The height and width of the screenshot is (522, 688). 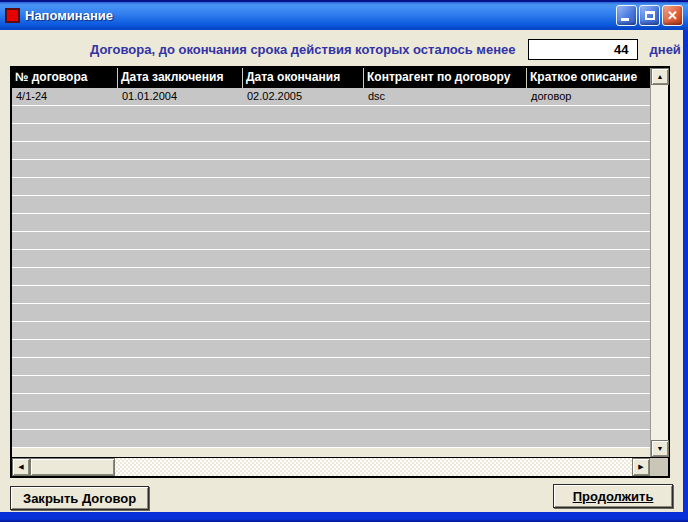 What do you see at coordinates (588, 78) in the screenshot?
I see `header-cell: Краткое описание` at bounding box center [588, 78].